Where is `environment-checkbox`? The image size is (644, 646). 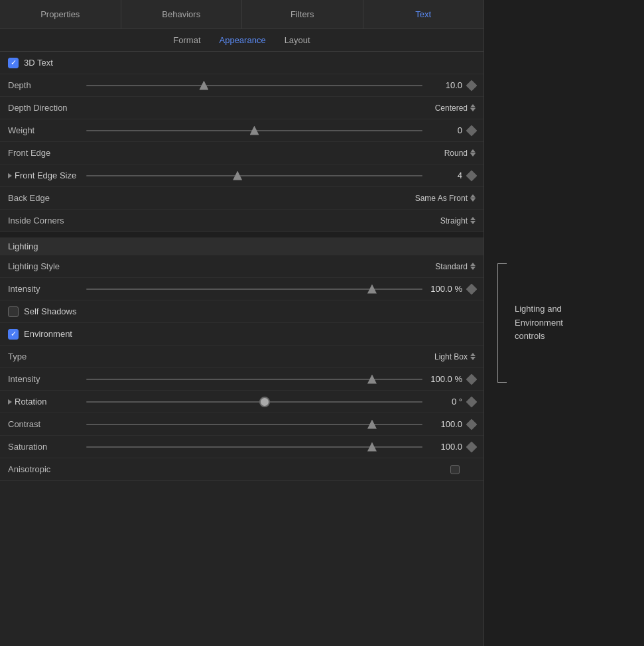 environment-checkbox is located at coordinates (13, 334).